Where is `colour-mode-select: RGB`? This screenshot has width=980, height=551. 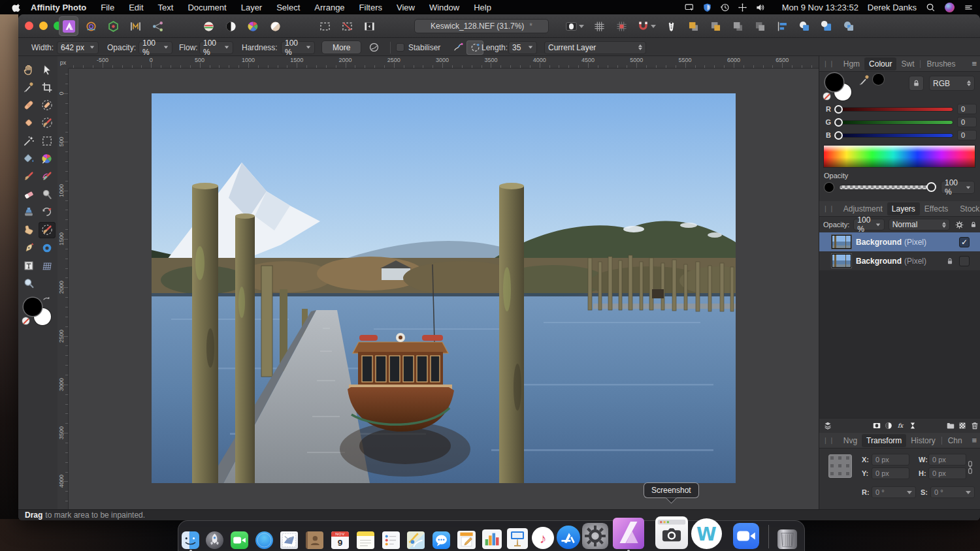 colour-mode-select: RGB is located at coordinates (952, 84).